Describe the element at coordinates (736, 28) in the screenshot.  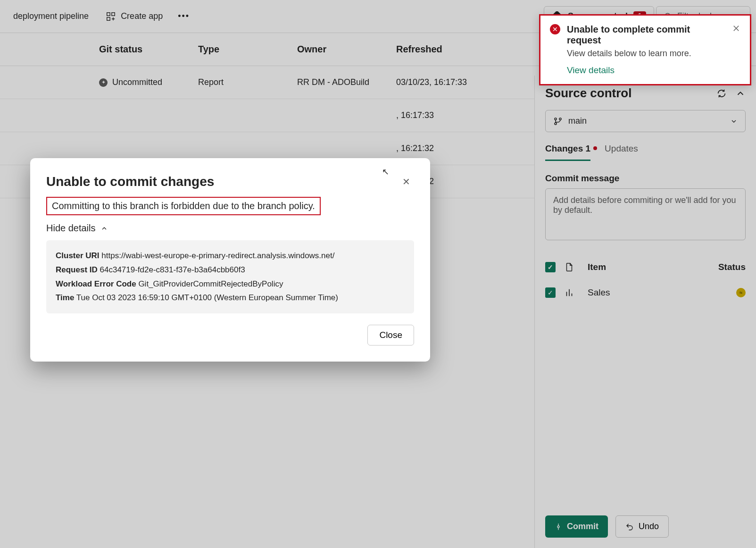
I see `close-icon` at that location.